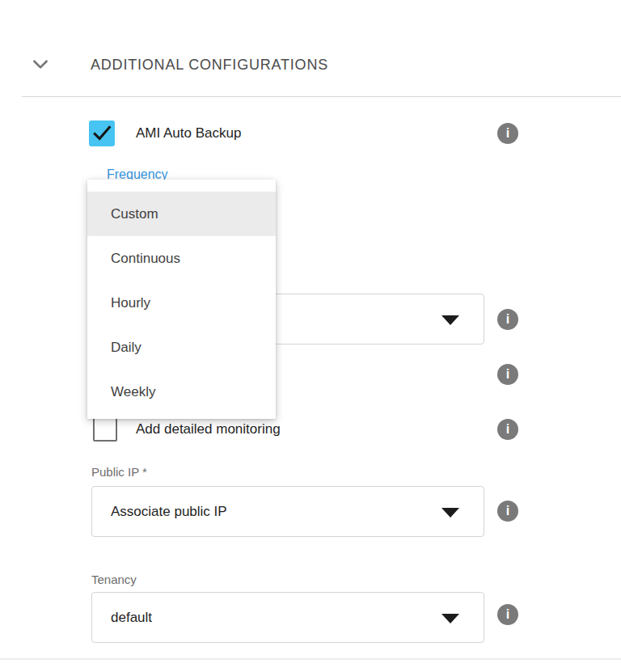 The width and height of the screenshot is (621, 672). I want to click on tenancy-selected-value: default, so click(131, 618).